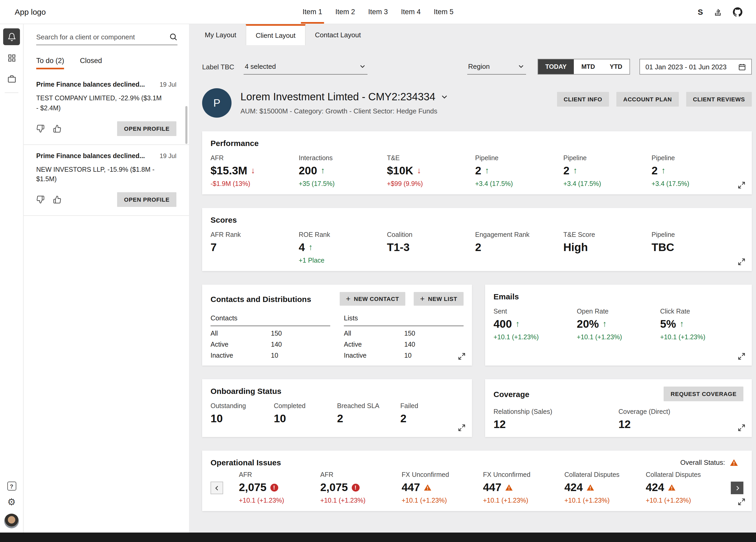 The image size is (756, 542). What do you see at coordinates (719, 99) in the screenshot?
I see `client-reviews-button: CLIENT REVIEWS` at bounding box center [719, 99].